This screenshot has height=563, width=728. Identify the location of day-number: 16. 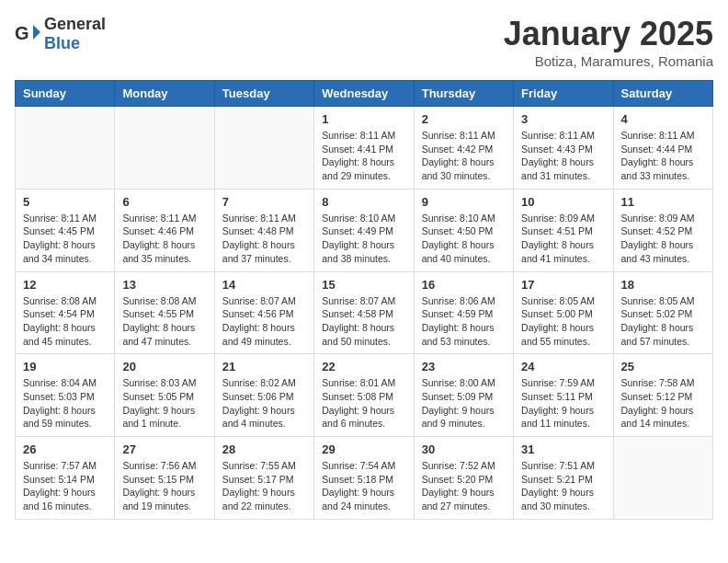
(463, 285).